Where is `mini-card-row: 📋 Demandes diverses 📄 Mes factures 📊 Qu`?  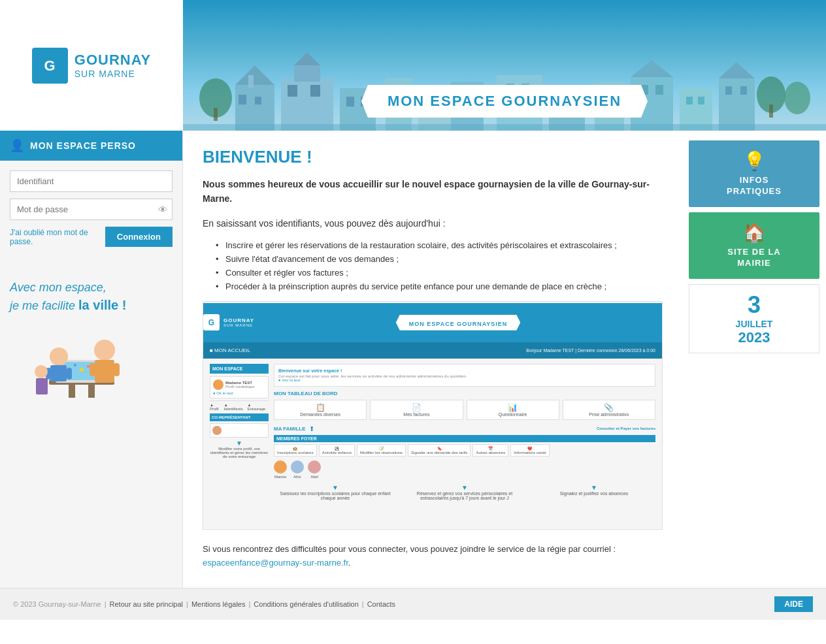 mini-card-row: 📋 Demandes diverses 📄 Mes factures 📊 Qu is located at coordinates (465, 410).